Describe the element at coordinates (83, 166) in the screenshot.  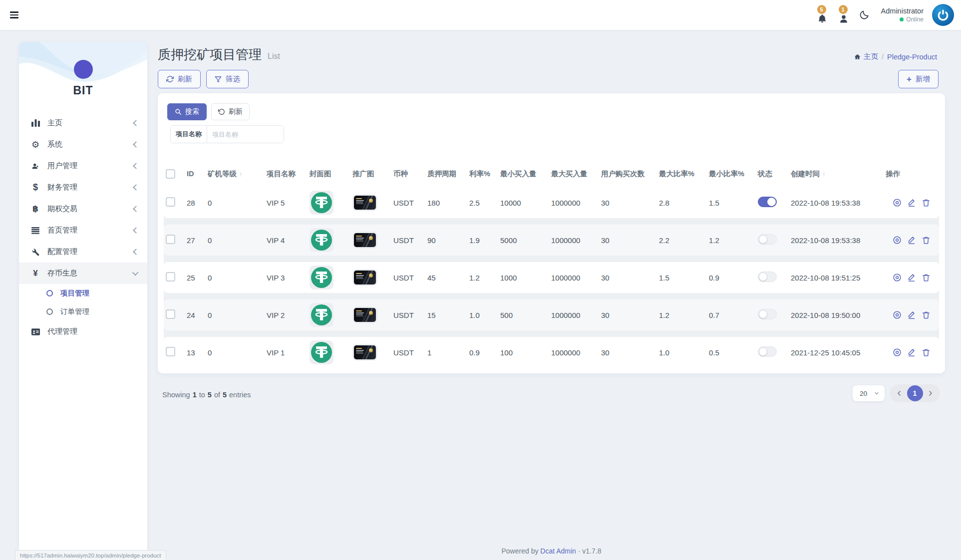
I see `sidebar-item-users: 用户管理` at that location.